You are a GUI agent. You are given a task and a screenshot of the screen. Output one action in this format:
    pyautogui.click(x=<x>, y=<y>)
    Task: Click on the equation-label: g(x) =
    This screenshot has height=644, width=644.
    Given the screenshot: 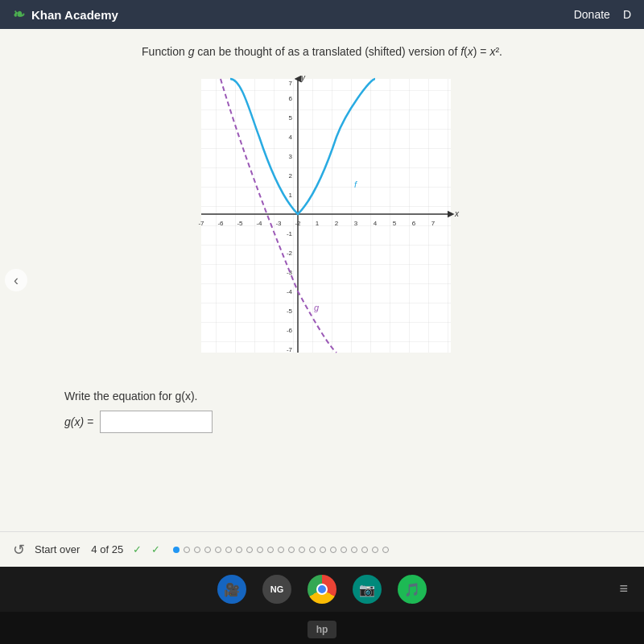 What is the action you would take?
    pyautogui.click(x=79, y=422)
    